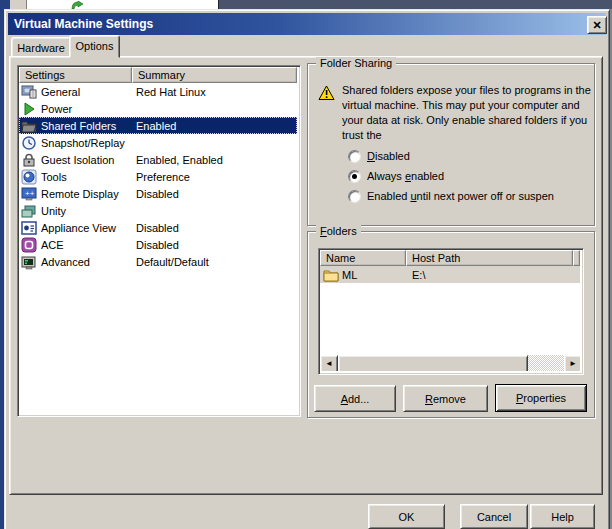  What do you see at coordinates (77, 4) in the screenshot?
I see `background-toolbar-icon` at bounding box center [77, 4].